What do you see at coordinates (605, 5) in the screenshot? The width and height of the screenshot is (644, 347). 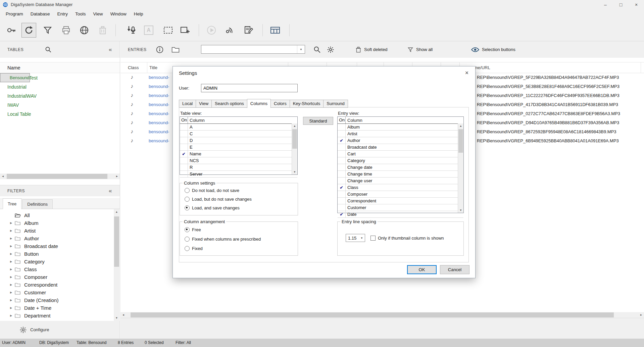 I see `minimize-button: –` at bounding box center [605, 5].